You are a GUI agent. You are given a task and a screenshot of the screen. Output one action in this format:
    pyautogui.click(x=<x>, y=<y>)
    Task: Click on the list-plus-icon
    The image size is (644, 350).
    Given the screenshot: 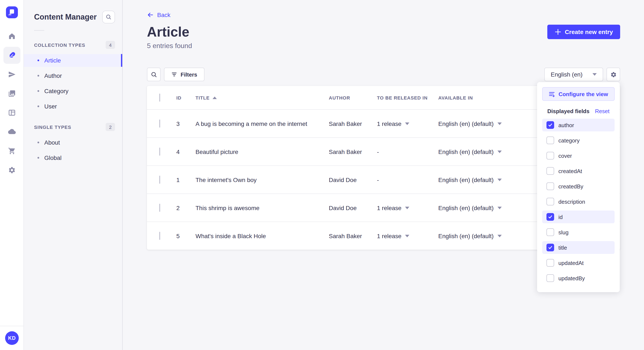 What is the action you would take?
    pyautogui.click(x=552, y=94)
    